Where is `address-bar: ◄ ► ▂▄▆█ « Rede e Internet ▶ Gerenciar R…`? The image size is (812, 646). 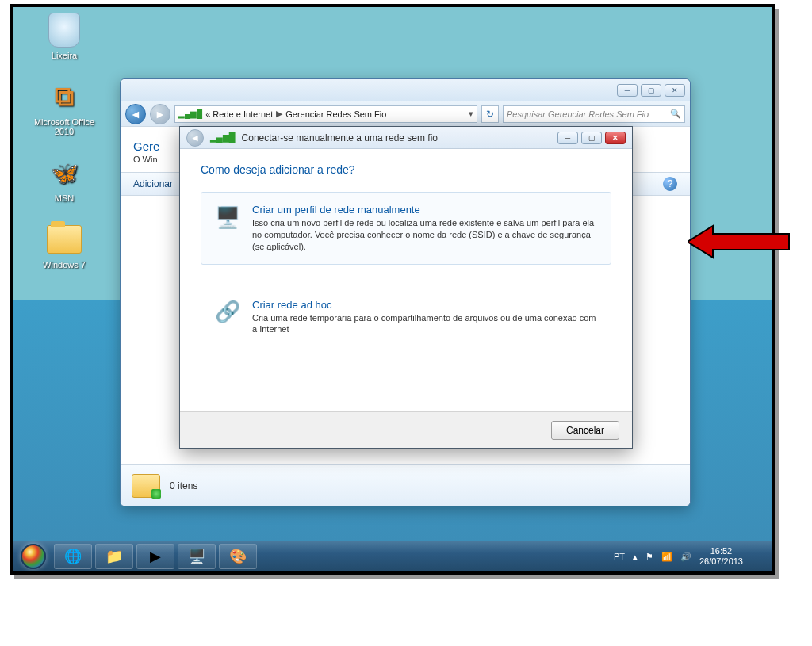 address-bar: ◄ ► ▂▄▆█ « Rede e Internet ▶ Gerenciar R… is located at coordinates (405, 114).